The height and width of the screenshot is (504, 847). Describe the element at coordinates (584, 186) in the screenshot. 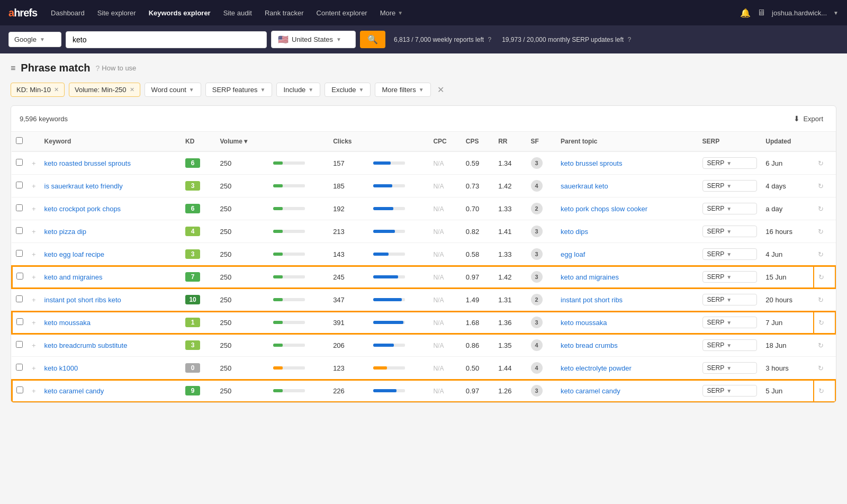

I see `parent-topic-link: sauerkraut keto` at that location.